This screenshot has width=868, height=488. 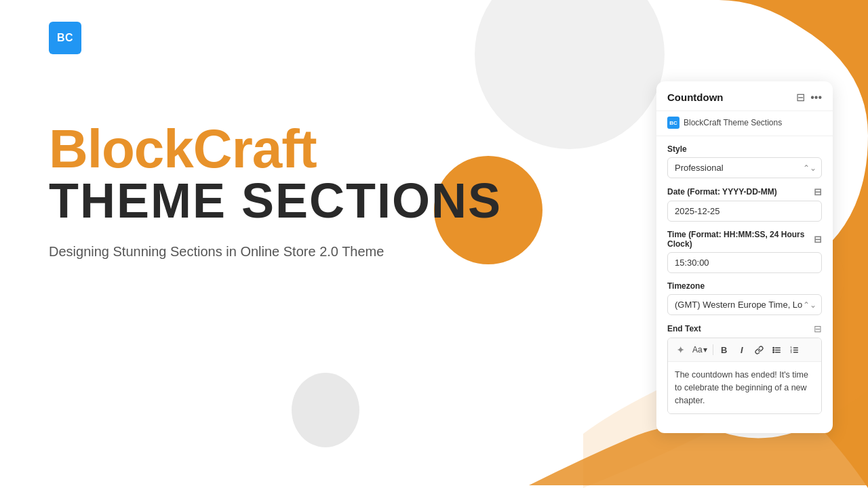 What do you see at coordinates (684, 329) in the screenshot?
I see `end-text-label: End Text` at bounding box center [684, 329].